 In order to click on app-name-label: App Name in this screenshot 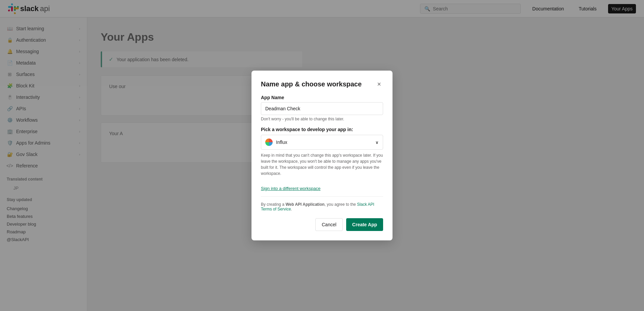, I will do `click(322, 98)`.